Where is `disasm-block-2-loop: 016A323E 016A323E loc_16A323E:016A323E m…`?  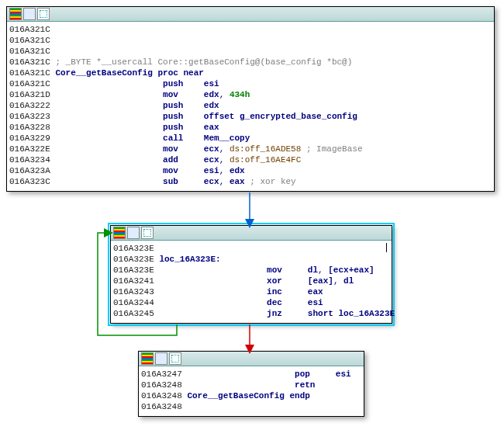
disasm-block-2-loop: 016A323E 016A323E loc_16A323E:016A323E m… is located at coordinates (251, 275).